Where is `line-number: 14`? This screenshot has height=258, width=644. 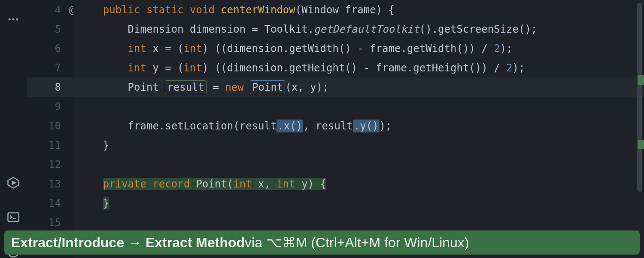 line-number: 14 is located at coordinates (50, 203).